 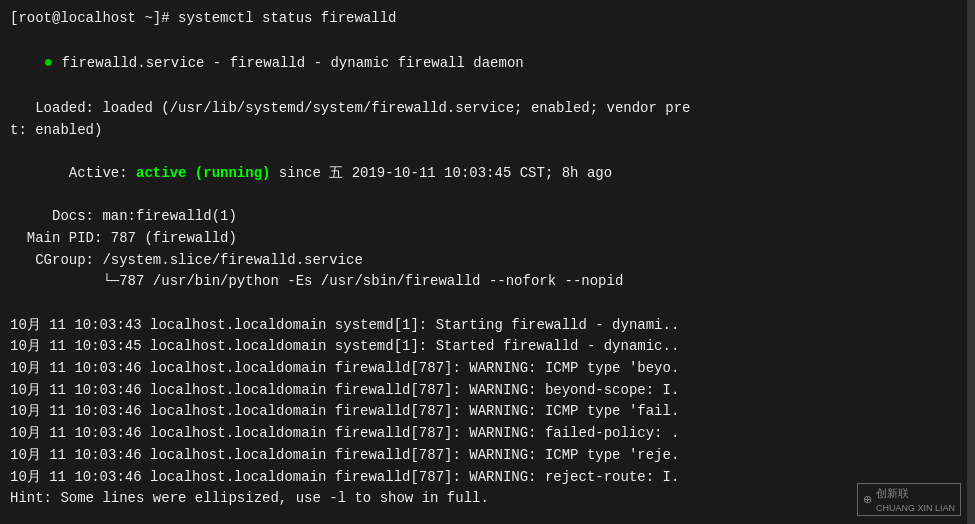 What do you see at coordinates (909, 500) in the screenshot?
I see `watermark-box: ⊕ 创新联CHUANG XIN LIAN` at bounding box center [909, 500].